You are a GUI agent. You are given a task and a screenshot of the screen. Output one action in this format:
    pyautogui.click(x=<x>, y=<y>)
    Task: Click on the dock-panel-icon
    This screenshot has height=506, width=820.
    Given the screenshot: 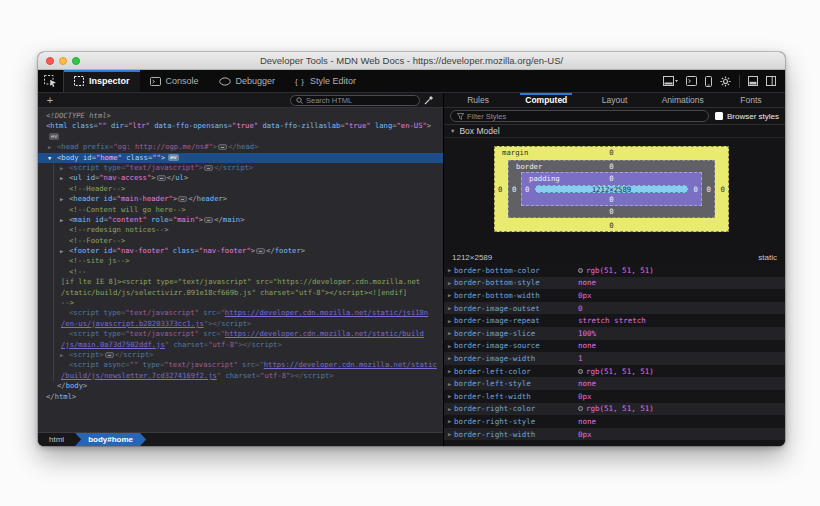 What is the action you would take?
    pyautogui.click(x=670, y=81)
    